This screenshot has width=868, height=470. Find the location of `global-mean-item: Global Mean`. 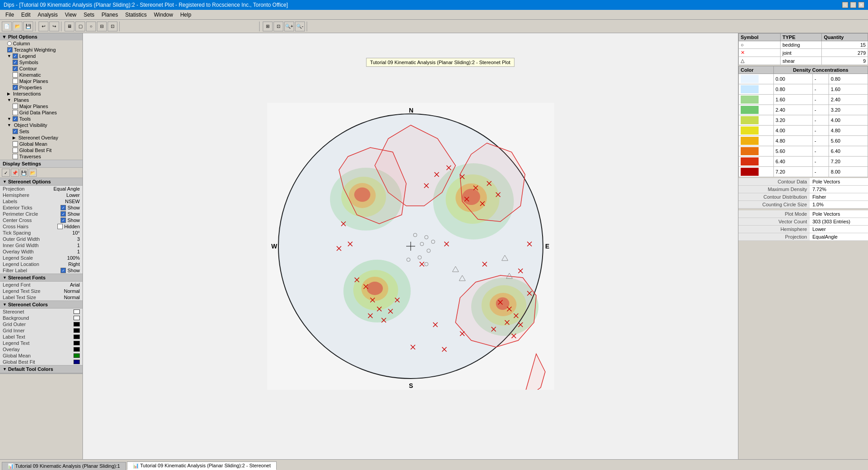

global-mean-item: Global Mean is located at coordinates (41, 144).